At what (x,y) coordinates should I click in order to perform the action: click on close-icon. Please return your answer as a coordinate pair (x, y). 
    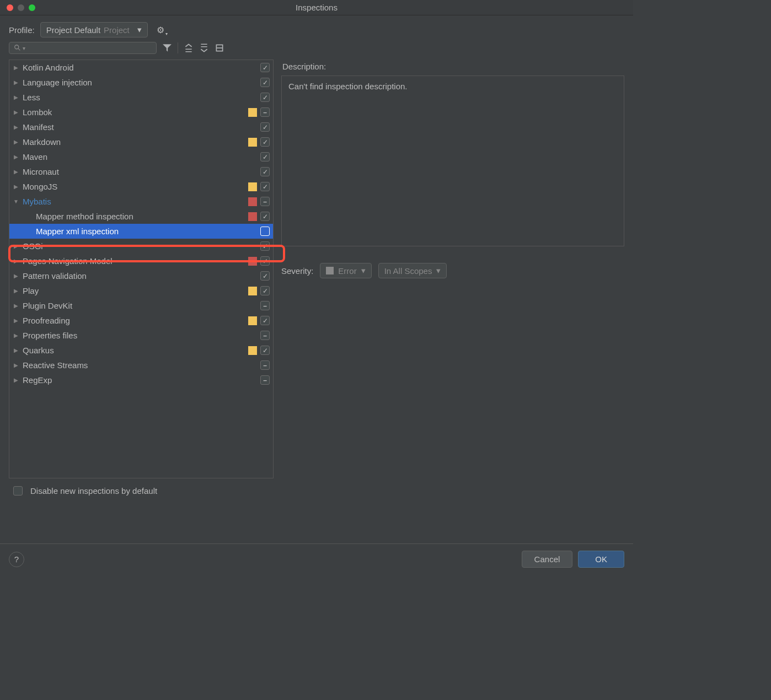
    Looking at the image, I should click on (10, 8).